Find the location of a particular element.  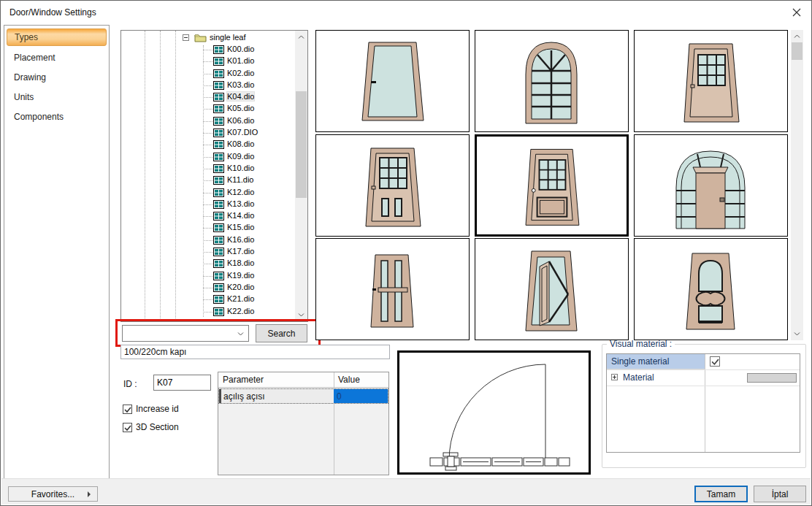

tree-item: K10.dio is located at coordinates (208, 169).